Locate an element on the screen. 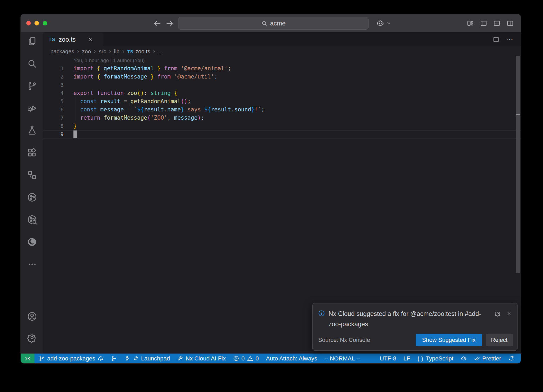 The width and height of the screenshot is (543, 392). forward-arrow-icon is located at coordinates (170, 23).